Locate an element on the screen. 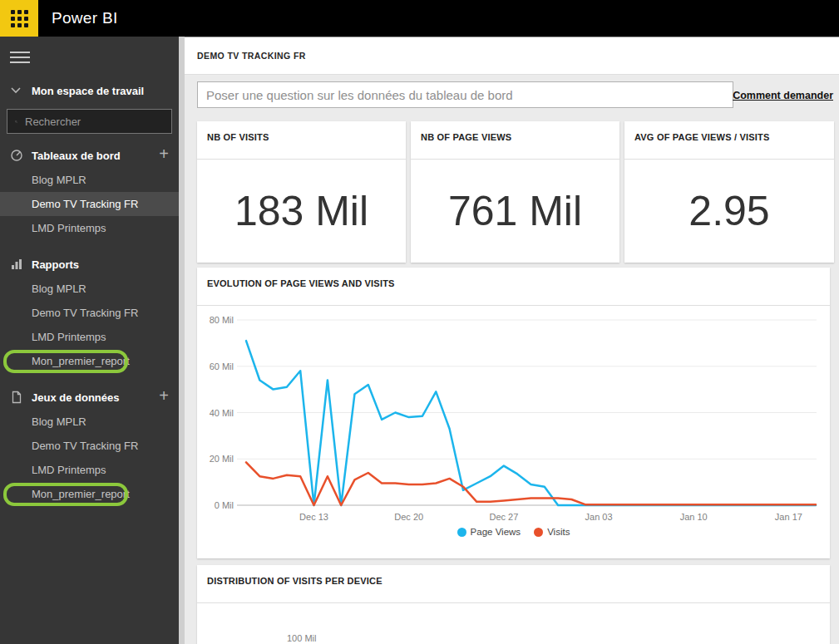 The image size is (839, 644). sidebar-item-report-lmd-printemps: LMD Printemps is located at coordinates (90, 337).